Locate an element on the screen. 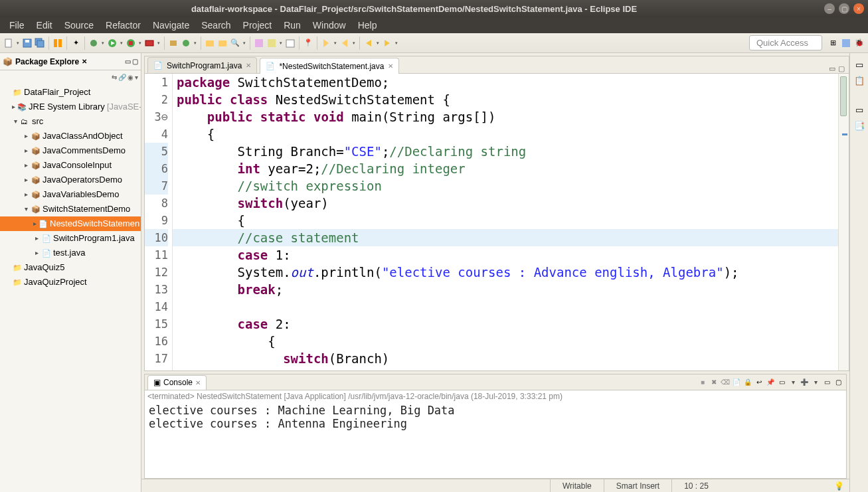 The image size is (868, 492). menu-navigate: Navigate is located at coordinates (171, 25).